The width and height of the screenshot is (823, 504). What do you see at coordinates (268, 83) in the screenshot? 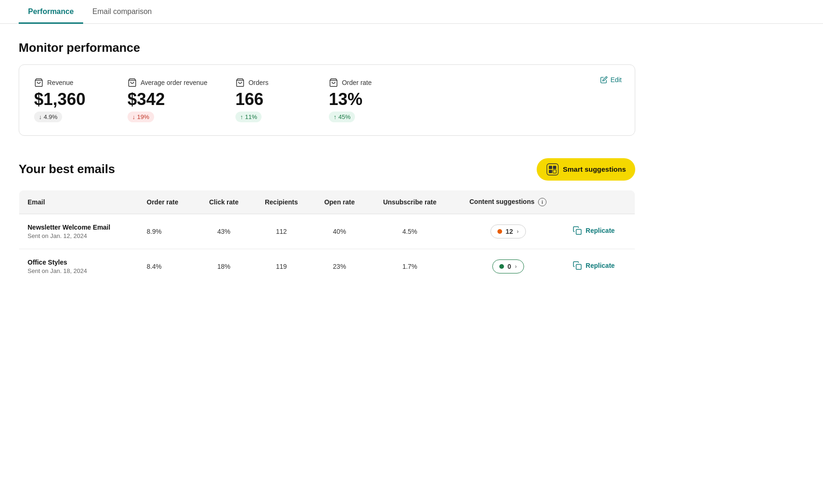
I see `metric-orders-label-row: Orders` at bounding box center [268, 83].